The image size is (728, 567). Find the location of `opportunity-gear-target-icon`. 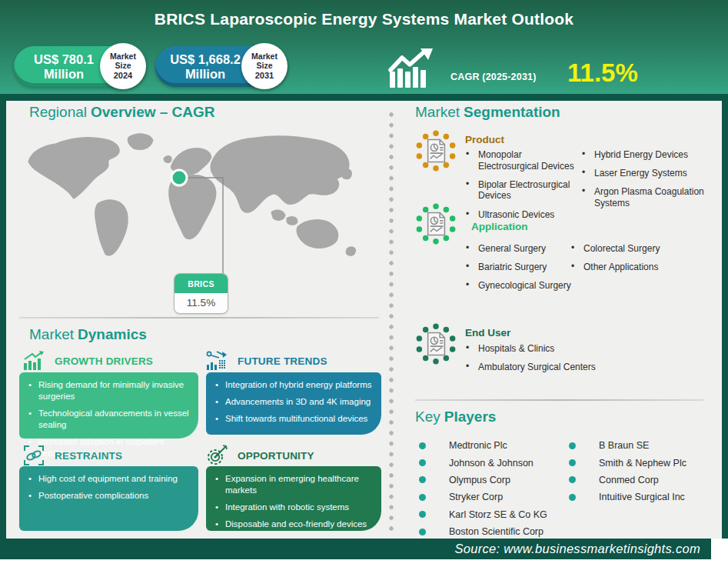

opportunity-gear-target-icon is located at coordinates (217, 455).